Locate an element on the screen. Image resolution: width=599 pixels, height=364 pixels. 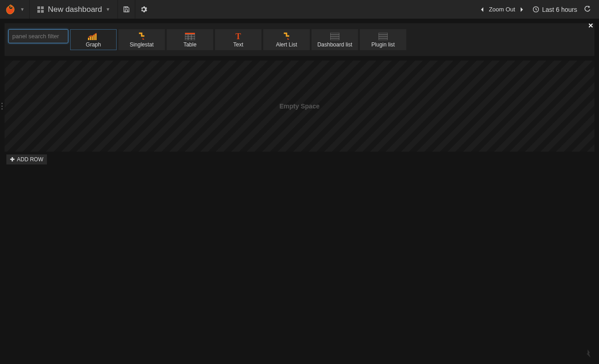
table-icon is located at coordinates (190, 36).